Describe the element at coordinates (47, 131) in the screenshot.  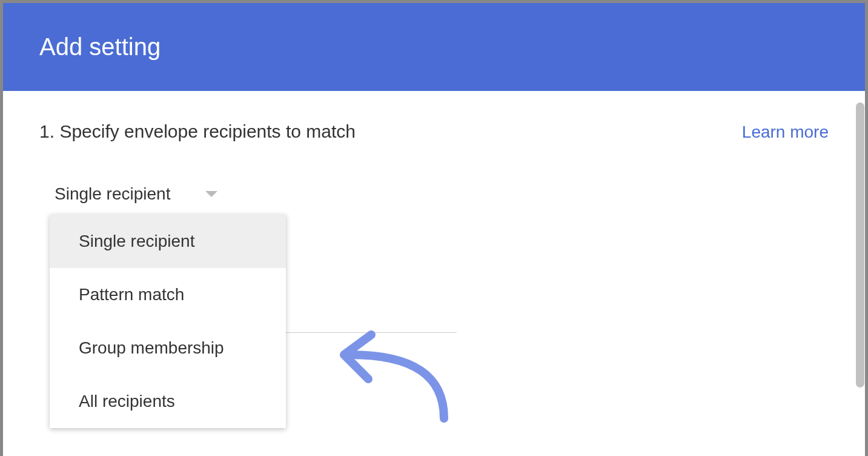
I see `step-number: 1.` at that location.